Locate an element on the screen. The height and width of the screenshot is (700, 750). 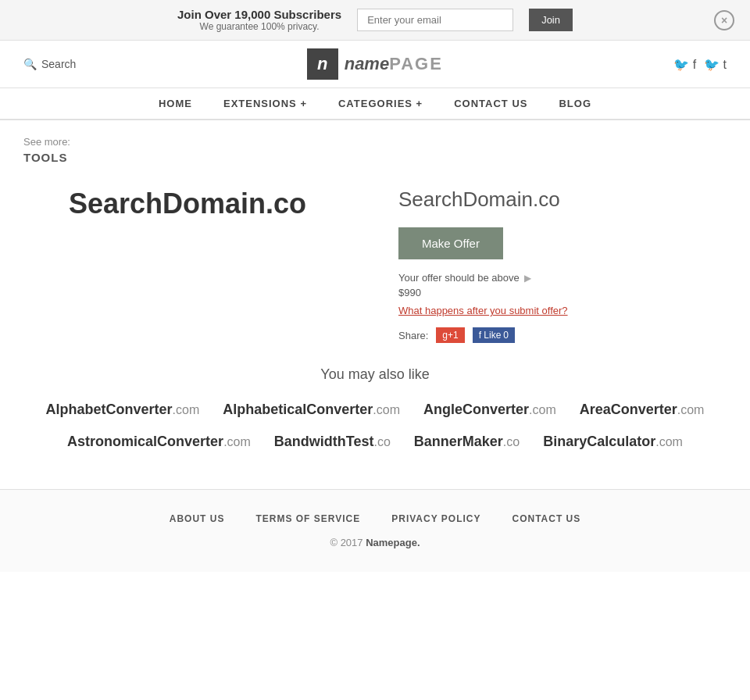
logo: n namePAGE is located at coordinates (375, 64).